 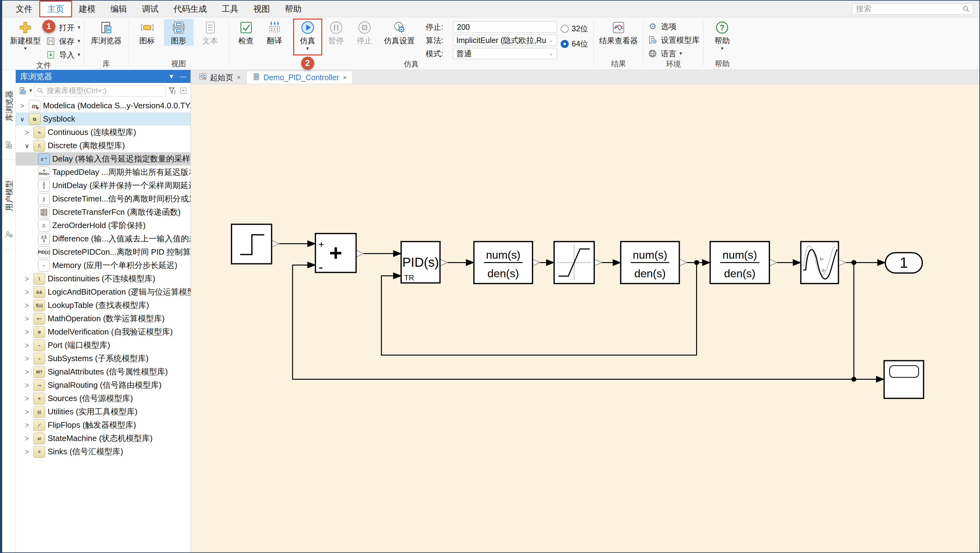 What do you see at coordinates (103, 319) in the screenshot?
I see `tree-item: >+−MathOperation (数学运算模型库)` at bounding box center [103, 319].